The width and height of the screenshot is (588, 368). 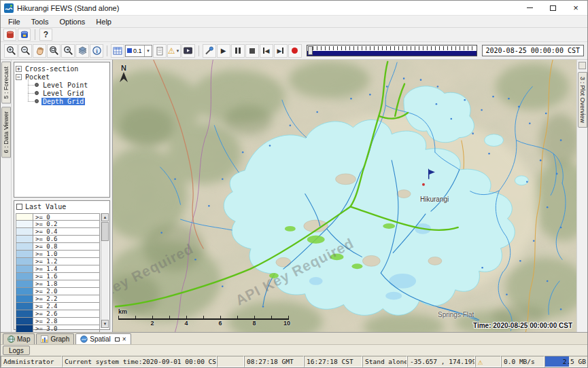 I want to click on legend-row: >= 1.6, so click(x=58, y=277).